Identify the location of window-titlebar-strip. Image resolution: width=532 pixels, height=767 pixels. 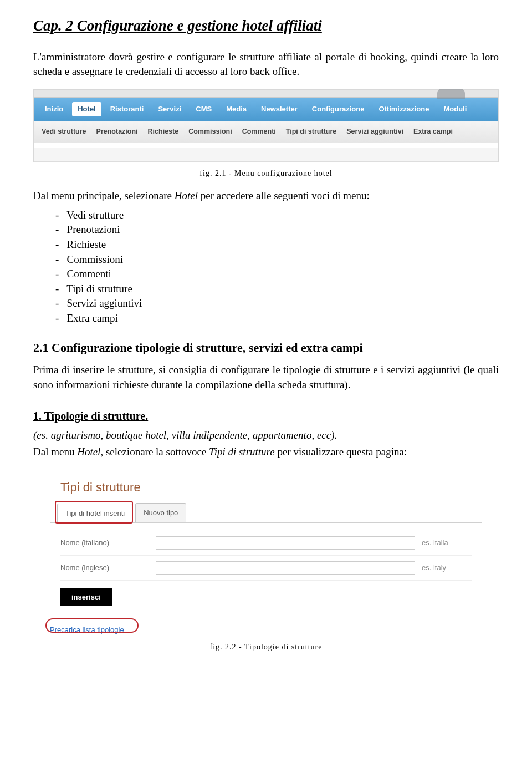
(266, 94).